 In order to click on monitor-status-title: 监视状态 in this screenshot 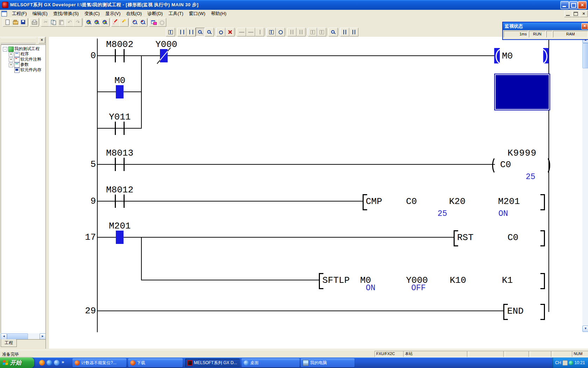, I will do `click(514, 26)`.